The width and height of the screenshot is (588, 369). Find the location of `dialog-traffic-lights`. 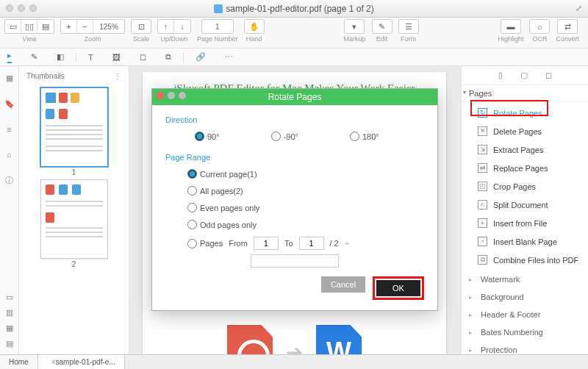

dialog-traffic-lights is located at coordinates (171, 96).